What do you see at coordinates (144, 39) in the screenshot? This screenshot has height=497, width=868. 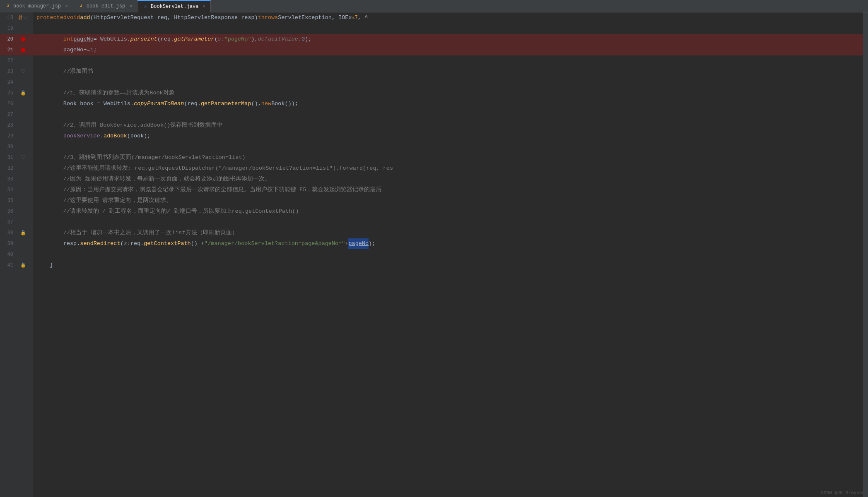 I see `method-parseInt: parseInt` at bounding box center [144, 39].